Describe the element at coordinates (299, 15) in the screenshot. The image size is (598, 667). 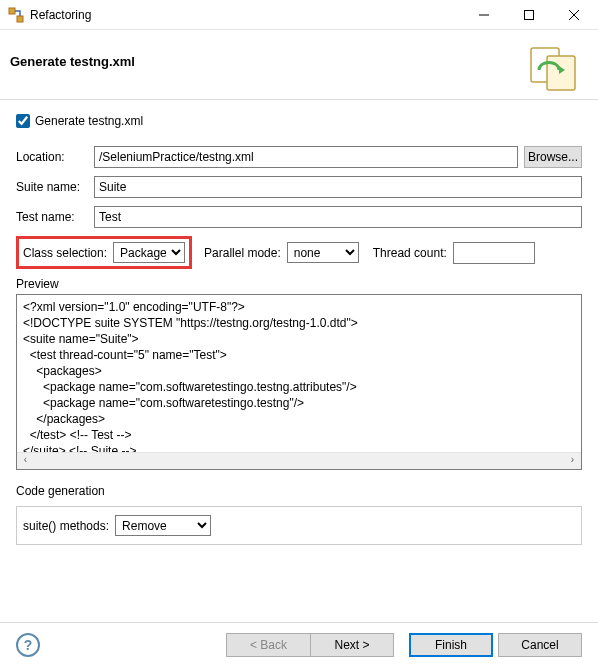
I see `title-bar: Refactoring` at that location.